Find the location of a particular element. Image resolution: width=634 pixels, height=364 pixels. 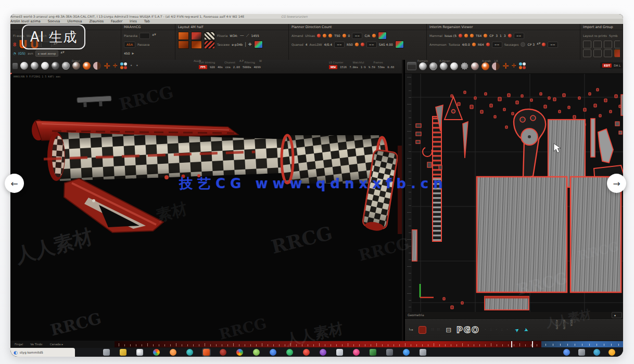

panel-ddot is located at coordinates (523, 45).